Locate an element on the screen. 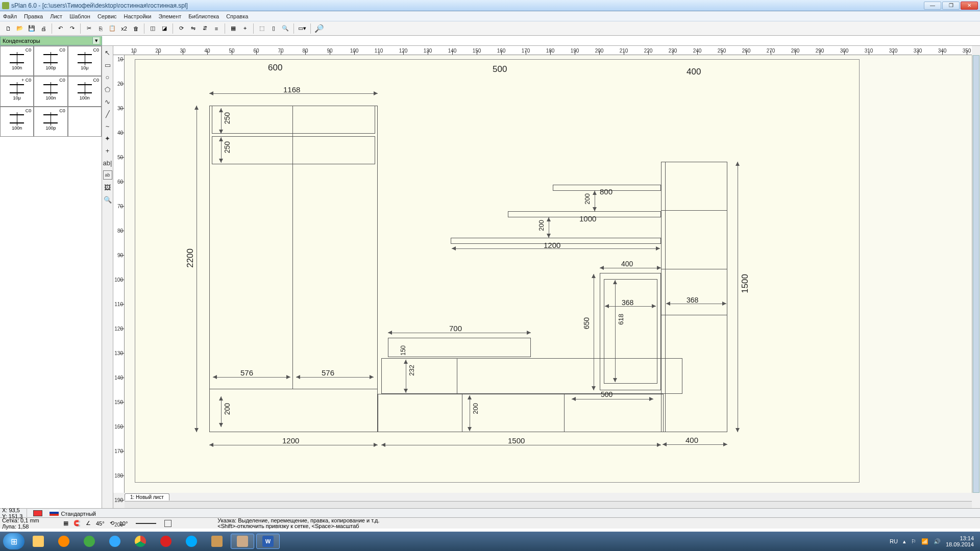  magnet-icon: 🧲 is located at coordinates (77, 523).